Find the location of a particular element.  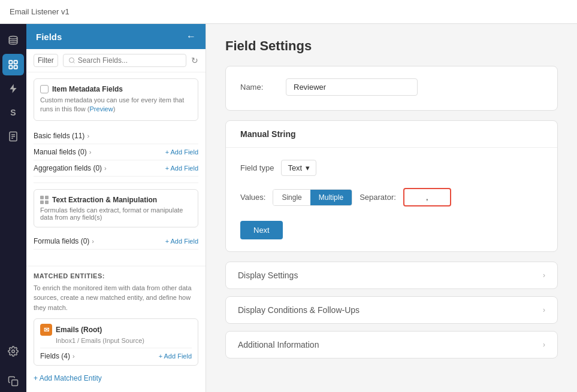

entity-name: Emails (Root) is located at coordinates (79, 330).